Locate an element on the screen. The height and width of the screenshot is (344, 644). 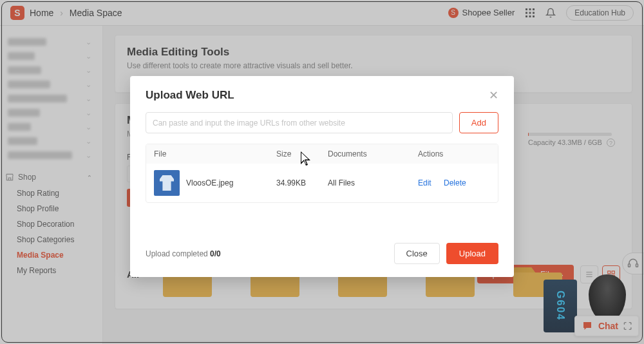
delete-link: Delete is located at coordinates (455, 183).